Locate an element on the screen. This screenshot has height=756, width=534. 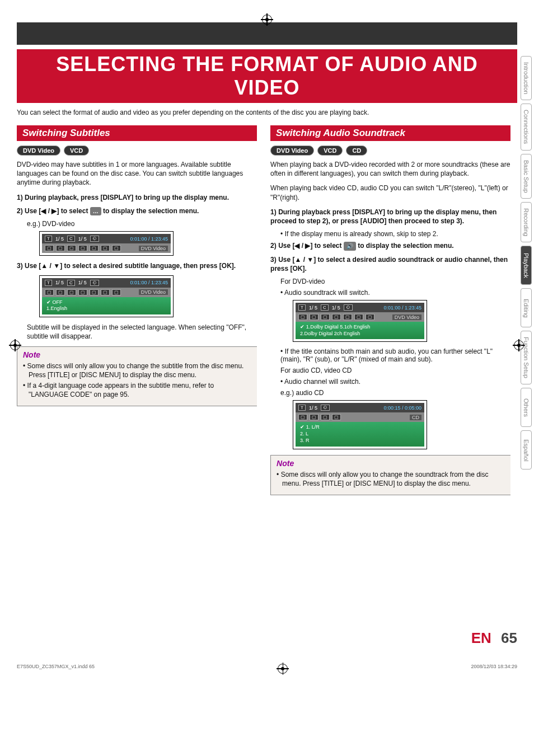
osd-screenshot-4: T 1/ 5 ⏲ 0:00:15 / 0:05:00 ▢ ▢ ▢ ▢ CD ✔ … is located at coordinates (360, 424).